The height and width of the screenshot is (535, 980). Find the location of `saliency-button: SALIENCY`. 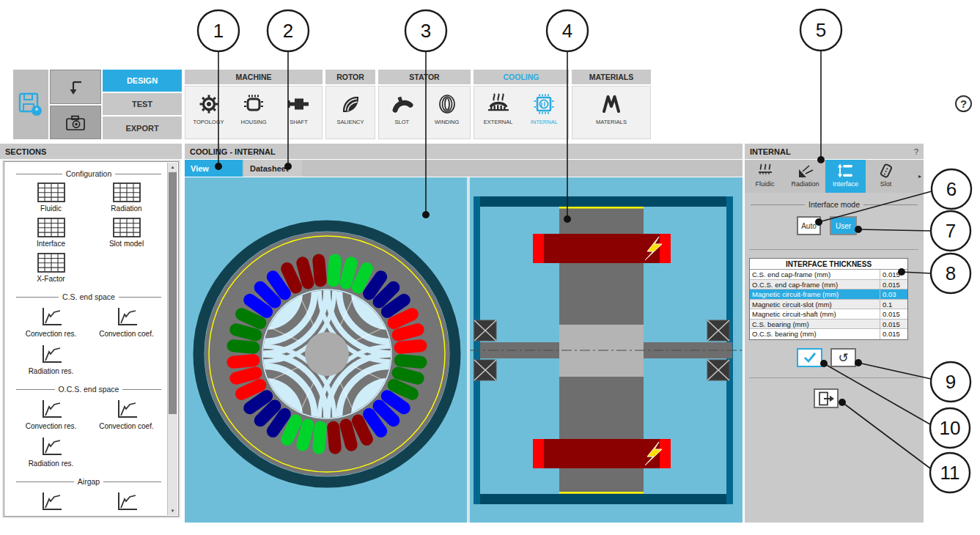

saliency-button: SALIENCY is located at coordinates (350, 113).